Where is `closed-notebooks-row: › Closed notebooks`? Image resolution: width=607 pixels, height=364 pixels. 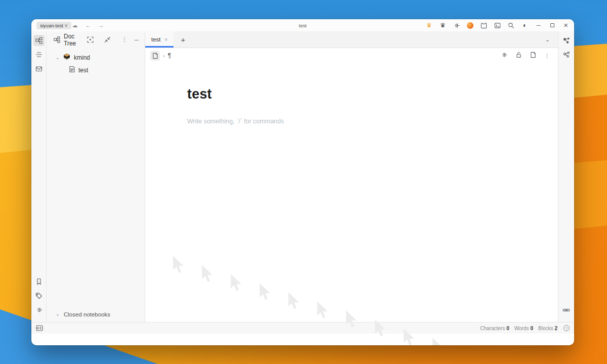 closed-notebooks-row: › Closed notebooks is located at coordinates (96, 314).